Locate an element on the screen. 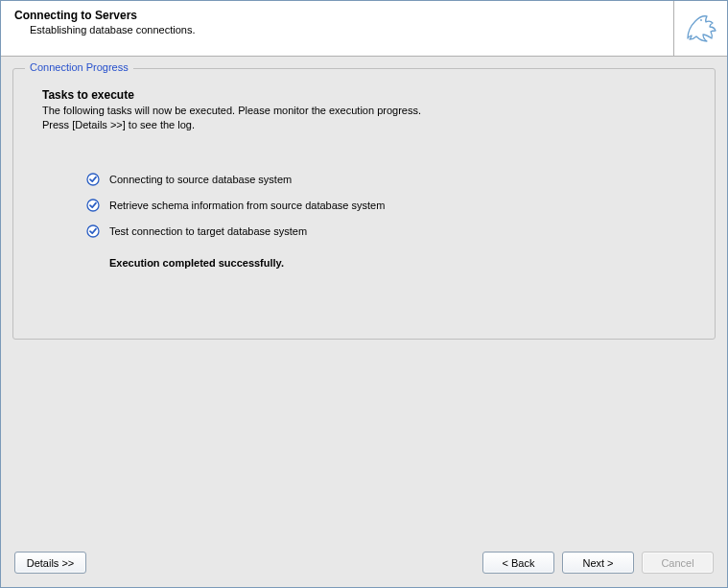 This screenshot has width=728, height=588. tasks-heading: Tasks to execute is located at coordinates (366, 95).